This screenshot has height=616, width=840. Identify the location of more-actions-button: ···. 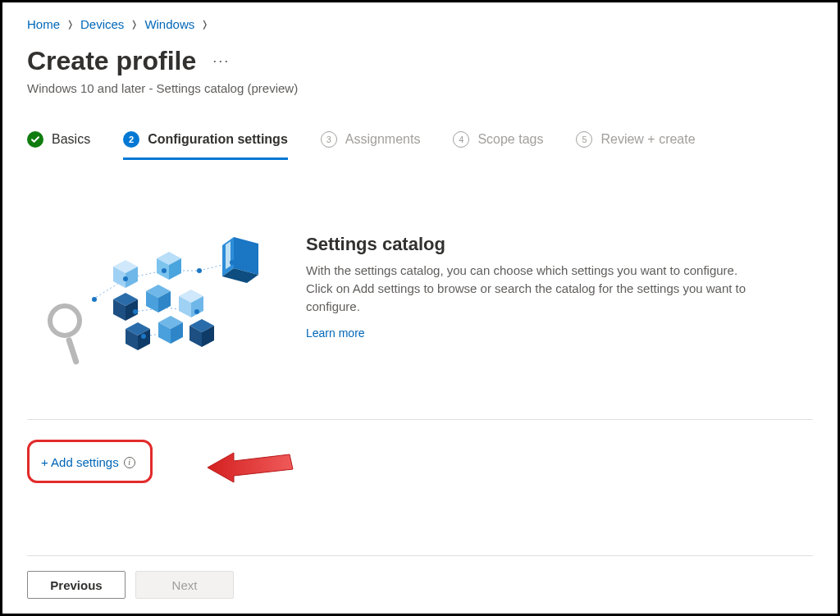
(221, 61).